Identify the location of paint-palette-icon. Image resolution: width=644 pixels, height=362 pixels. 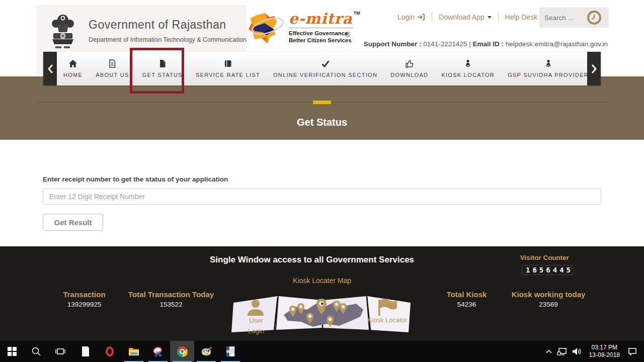
(206, 351).